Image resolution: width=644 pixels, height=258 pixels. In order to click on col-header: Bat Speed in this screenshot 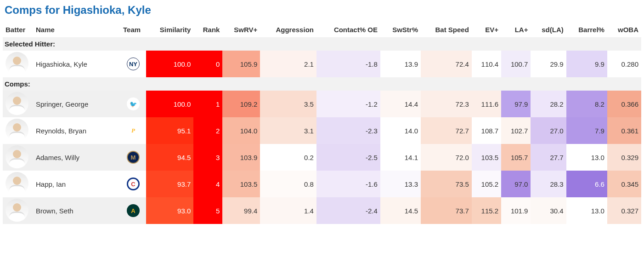, I will do `click(446, 29)`.